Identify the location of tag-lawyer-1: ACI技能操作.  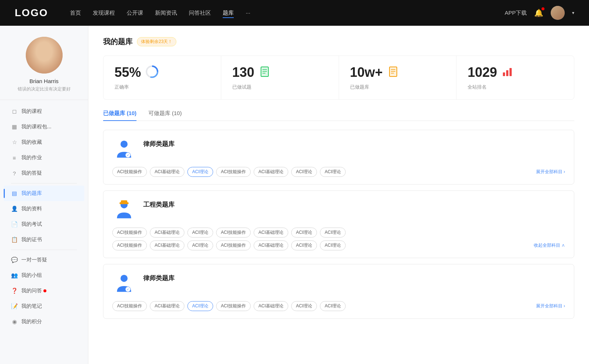
(130, 172).